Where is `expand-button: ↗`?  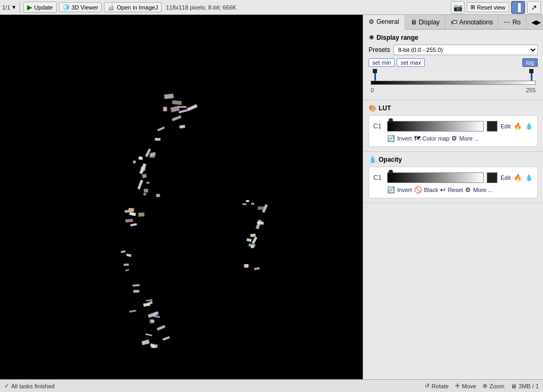 expand-button: ↗ is located at coordinates (534, 7).